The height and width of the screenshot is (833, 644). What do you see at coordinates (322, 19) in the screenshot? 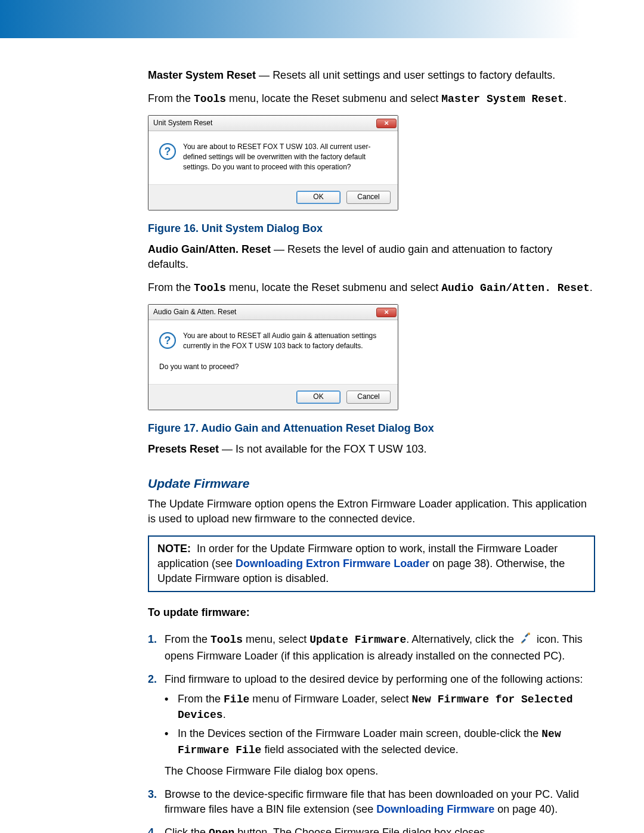
I see `top-gradient-bar` at bounding box center [322, 19].